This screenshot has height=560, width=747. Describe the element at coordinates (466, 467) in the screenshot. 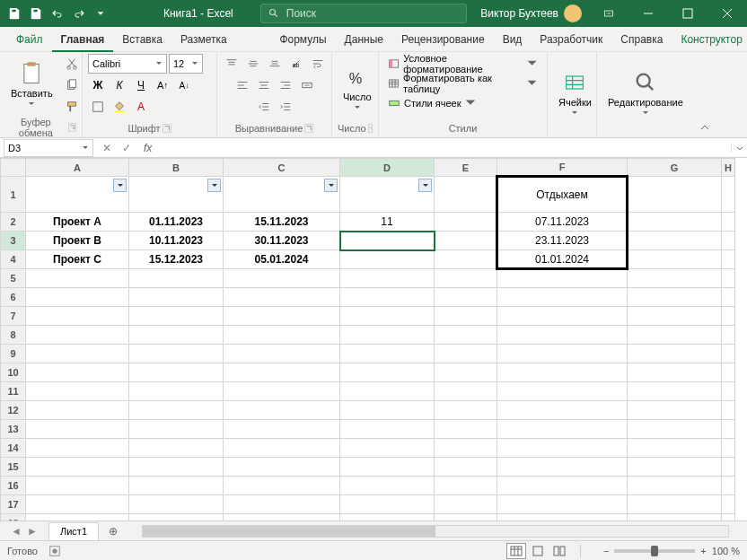

I see `cell-E15` at that location.